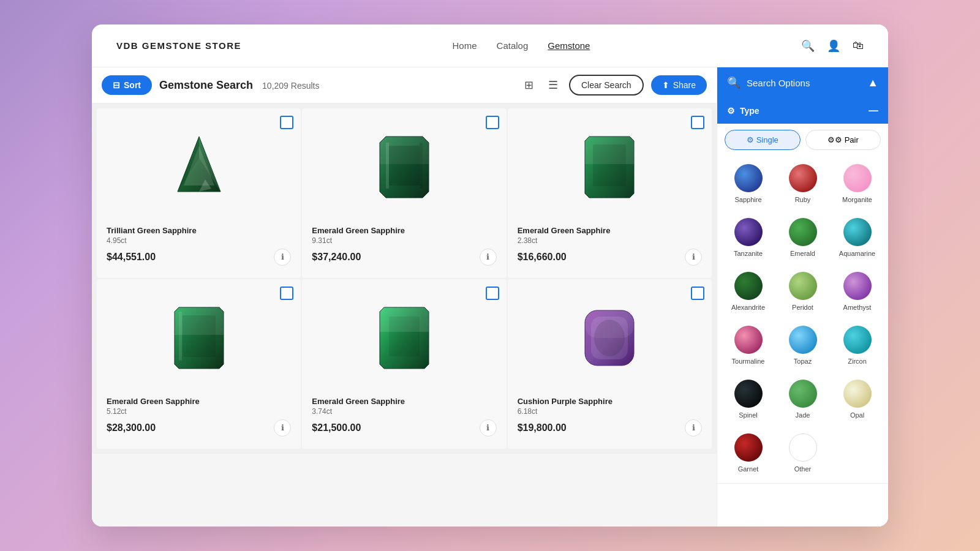 Image resolution: width=980 pixels, height=551 pixels. I want to click on alexandrite-circle, so click(748, 286).